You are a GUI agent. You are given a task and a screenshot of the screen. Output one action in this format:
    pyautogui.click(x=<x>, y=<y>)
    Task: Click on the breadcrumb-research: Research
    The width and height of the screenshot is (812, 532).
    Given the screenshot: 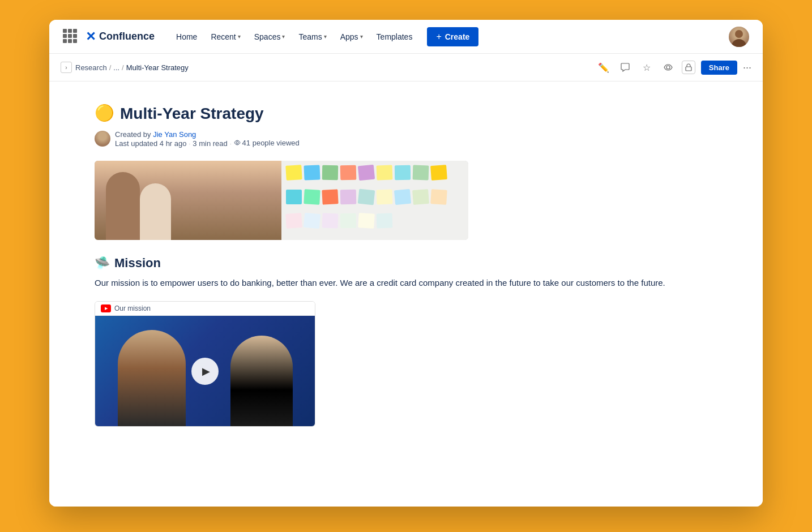 What is the action you would take?
    pyautogui.click(x=91, y=68)
    